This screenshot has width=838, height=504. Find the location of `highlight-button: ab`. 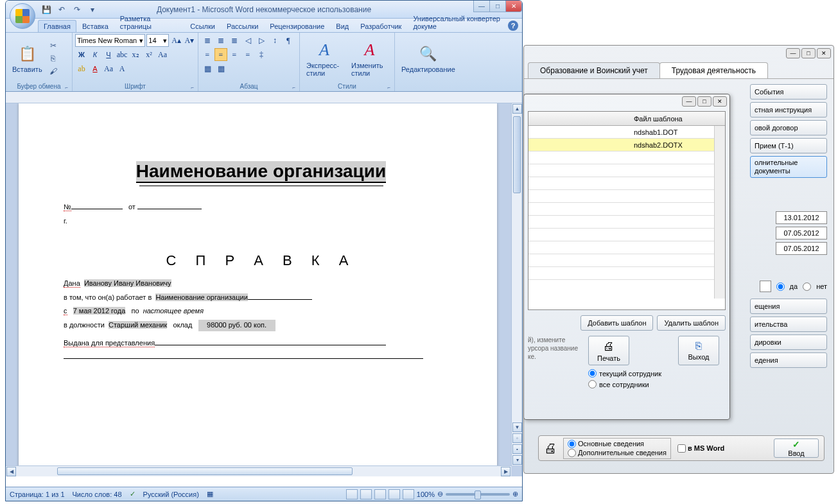

highlight-button: ab is located at coordinates (82, 69).